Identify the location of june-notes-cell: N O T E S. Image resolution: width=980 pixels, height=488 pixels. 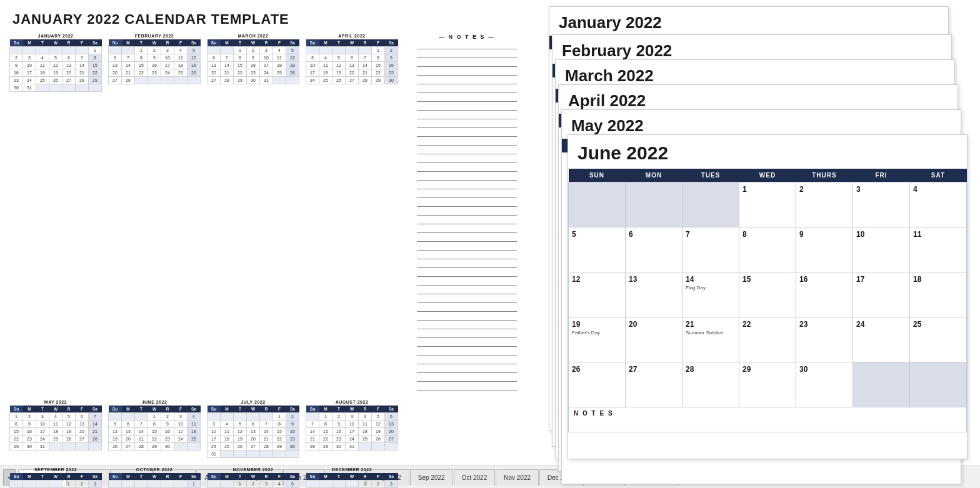
(768, 420).